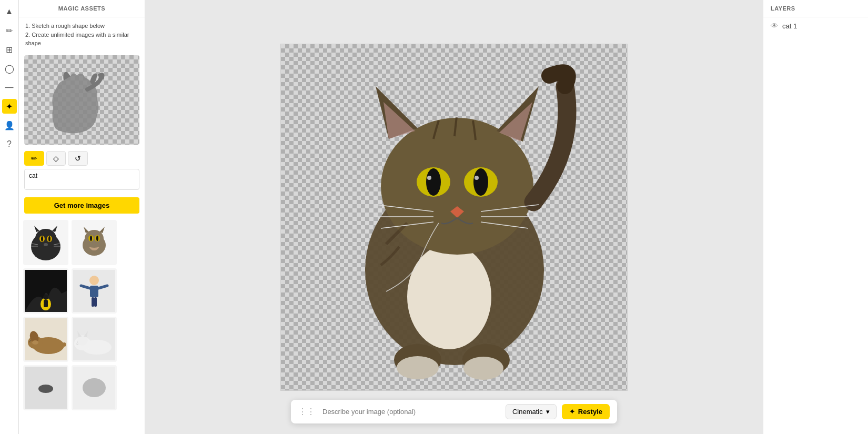  I want to click on dark-scene-image, so click(46, 291).